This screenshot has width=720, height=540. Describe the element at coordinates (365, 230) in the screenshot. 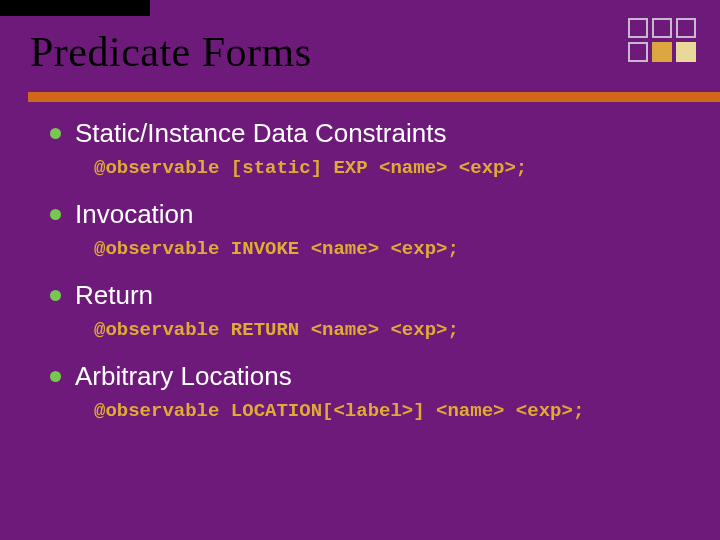

I see `list-item: Invocation @observable INVOKE <name> <ex…` at that location.